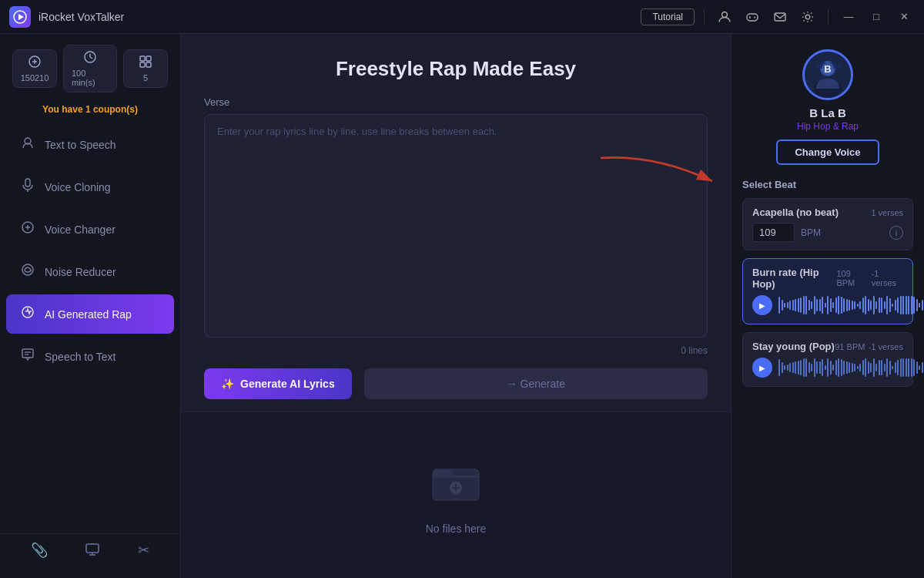 The width and height of the screenshot is (924, 578). Describe the element at coordinates (35, 78) in the screenshot. I see `credits-value: 150210` at that location.